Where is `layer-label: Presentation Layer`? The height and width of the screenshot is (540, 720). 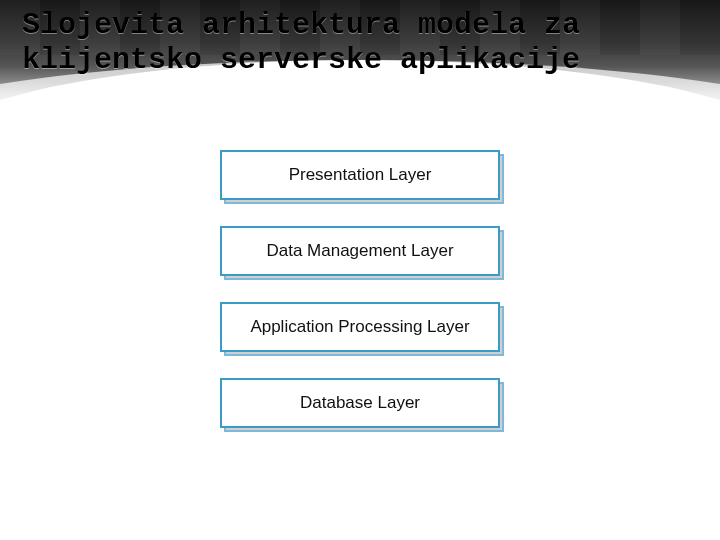 layer-label: Presentation Layer is located at coordinates (360, 175).